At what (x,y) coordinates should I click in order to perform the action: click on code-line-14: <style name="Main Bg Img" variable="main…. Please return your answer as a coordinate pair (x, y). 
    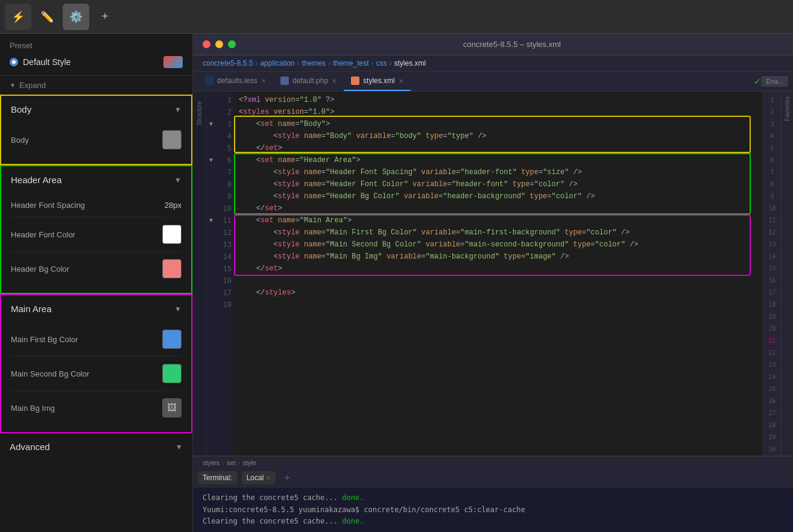
    Looking at the image, I should click on (498, 257).